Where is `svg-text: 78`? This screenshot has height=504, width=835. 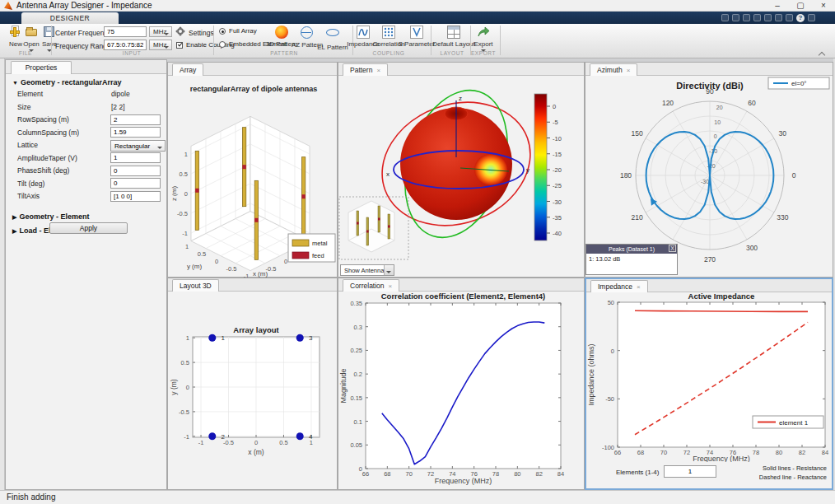
svg-text: 78 is located at coordinates (756, 453).